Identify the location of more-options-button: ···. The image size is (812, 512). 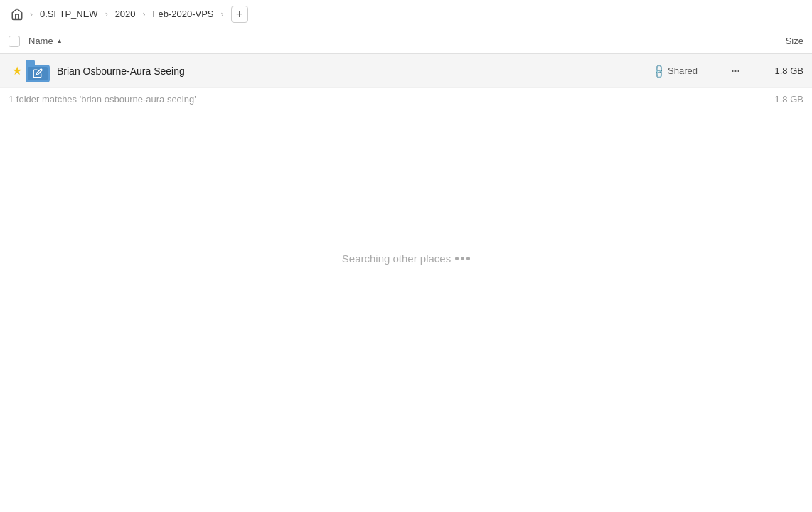
(735, 71).